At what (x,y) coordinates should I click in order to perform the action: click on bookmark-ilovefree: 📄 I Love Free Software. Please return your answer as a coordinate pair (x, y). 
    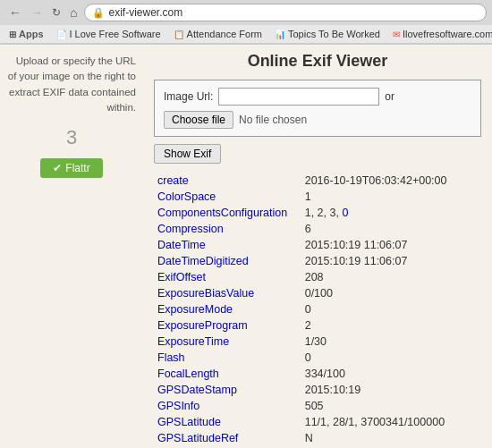
    Looking at the image, I should click on (109, 34).